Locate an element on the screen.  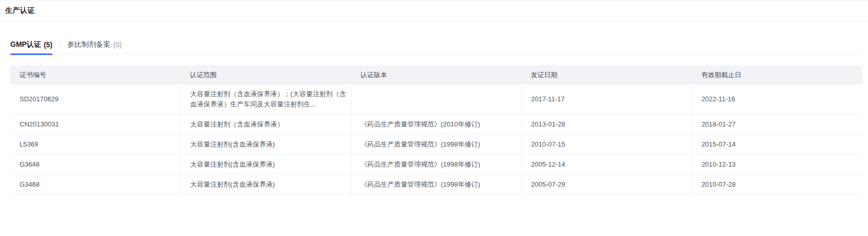
tab-gmp-certification: GMP认证 (5) is located at coordinates (31, 44).